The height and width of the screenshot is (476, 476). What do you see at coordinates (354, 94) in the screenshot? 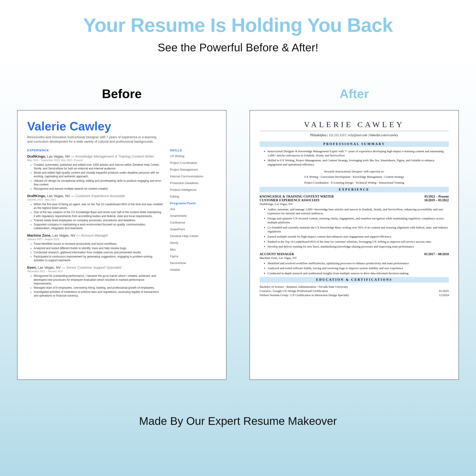
I see `after-label: After` at bounding box center [354, 94].